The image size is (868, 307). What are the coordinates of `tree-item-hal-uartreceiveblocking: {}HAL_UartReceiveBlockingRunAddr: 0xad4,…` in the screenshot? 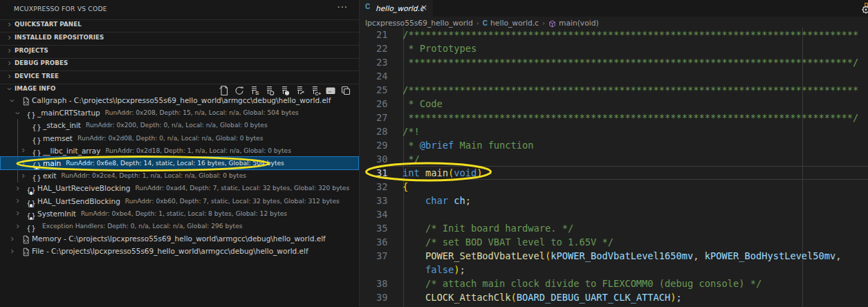 It's located at (180, 188).